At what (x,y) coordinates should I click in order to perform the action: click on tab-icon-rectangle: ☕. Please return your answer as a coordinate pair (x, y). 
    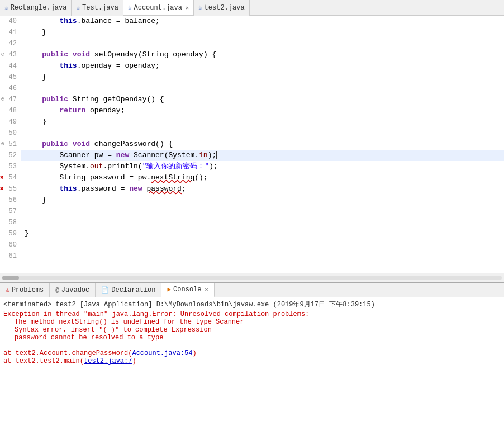
    Looking at the image, I should click on (7, 8).